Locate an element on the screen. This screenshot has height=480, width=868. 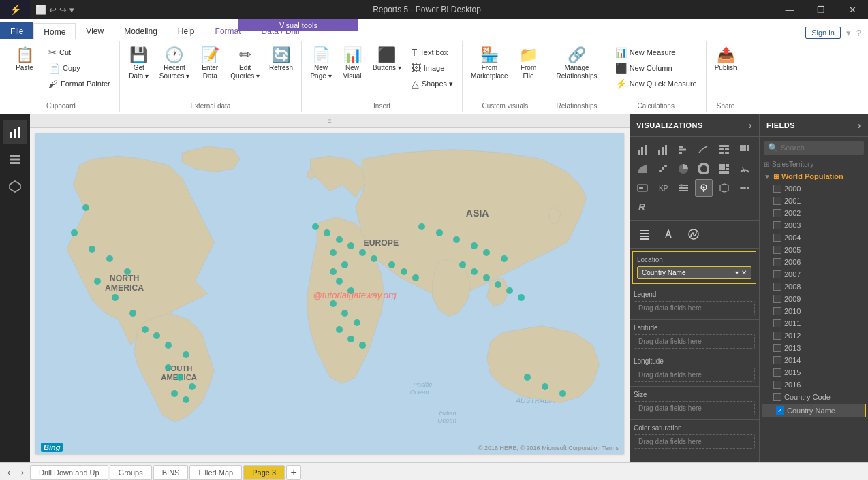
from-marketplace-button: 🏪 FromMarketplace is located at coordinates (489, 64).